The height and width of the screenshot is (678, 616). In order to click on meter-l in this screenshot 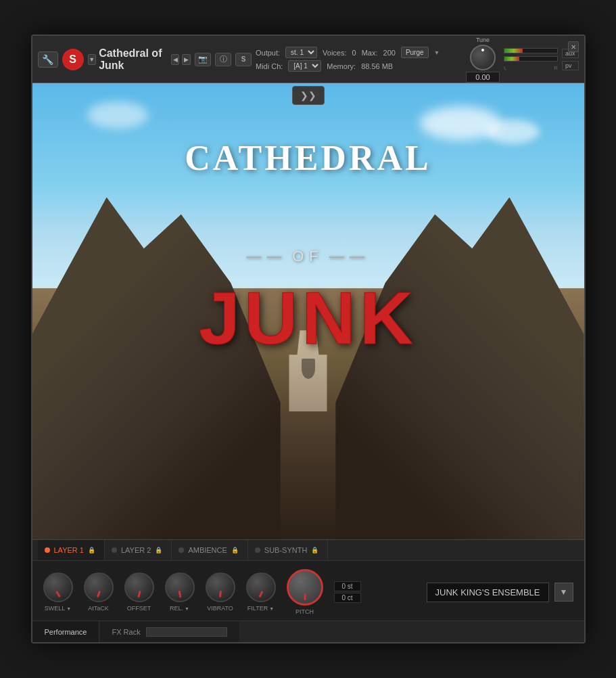, I will do `click(531, 51)`.